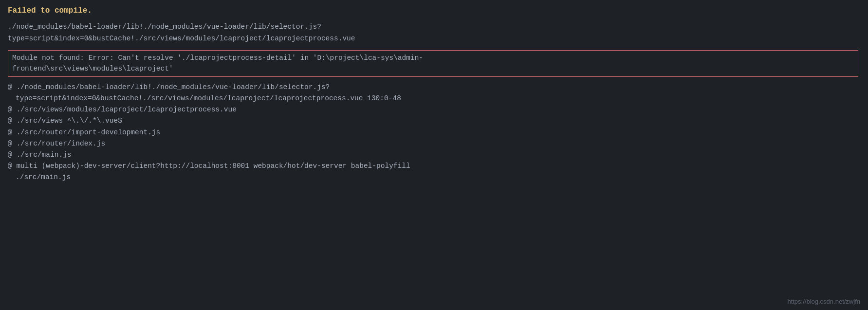  I want to click on error-title: Failed to compile., so click(434, 11).